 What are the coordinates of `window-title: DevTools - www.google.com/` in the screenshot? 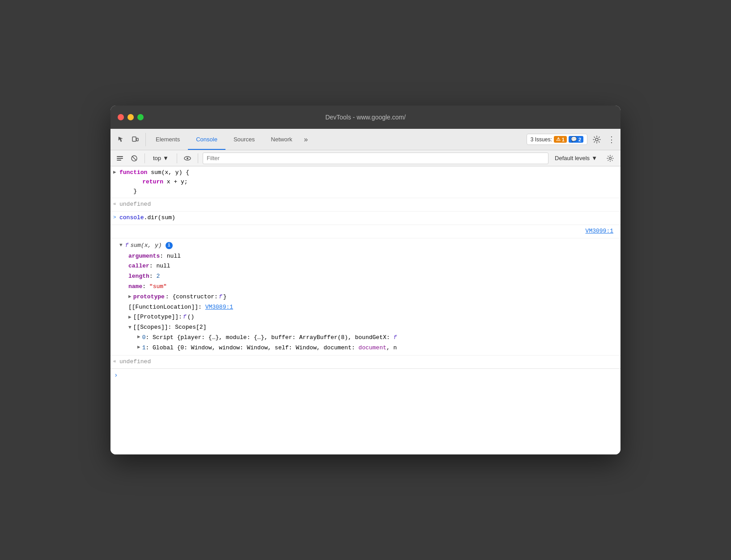 It's located at (366, 117).